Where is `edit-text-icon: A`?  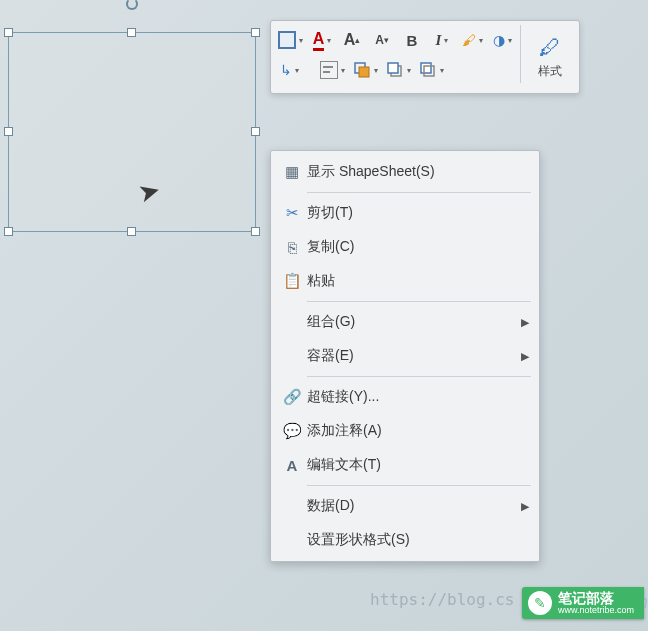 edit-text-icon: A is located at coordinates (292, 466).